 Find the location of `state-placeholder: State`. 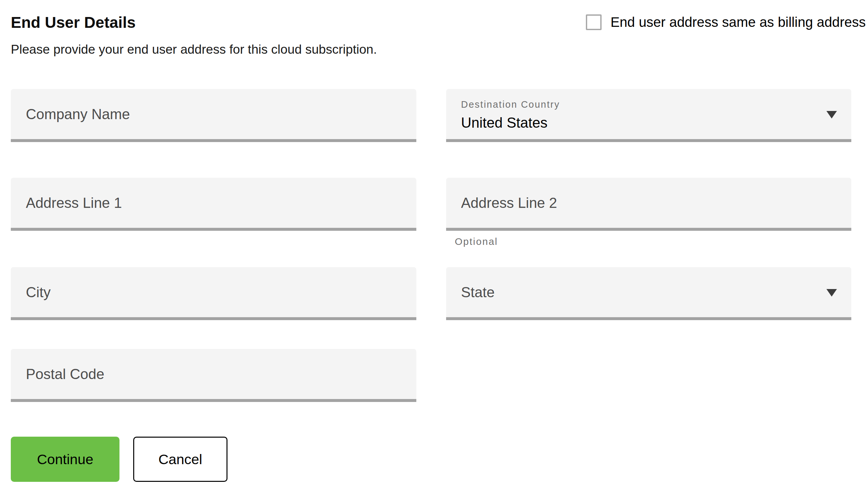

state-placeholder: State is located at coordinates (649, 292).